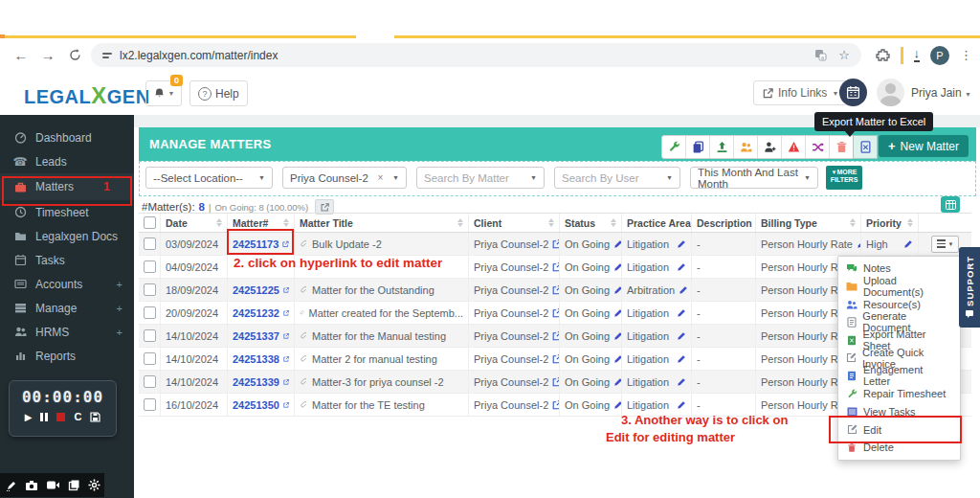  Describe the element at coordinates (261, 222) in the screenshot. I see `header-matter: Matter#` at that location.